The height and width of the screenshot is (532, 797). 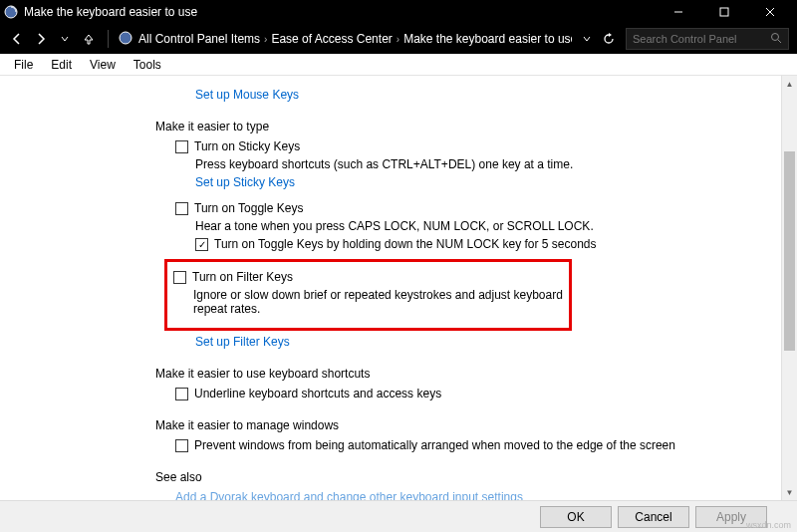 What do you see at coordinates (62, 65) in the screenshot?
I see `menu-edit: Edit` at bounding box center [62, 65].